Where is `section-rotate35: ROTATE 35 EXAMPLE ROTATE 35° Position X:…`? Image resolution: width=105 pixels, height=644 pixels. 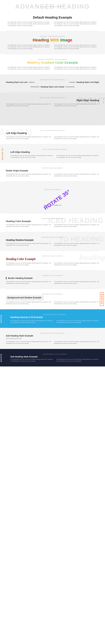
section-rotate35: ROTATE 35 EXAMPLE ROTATE 35° Position X:… is located at coordinates (52, 198).